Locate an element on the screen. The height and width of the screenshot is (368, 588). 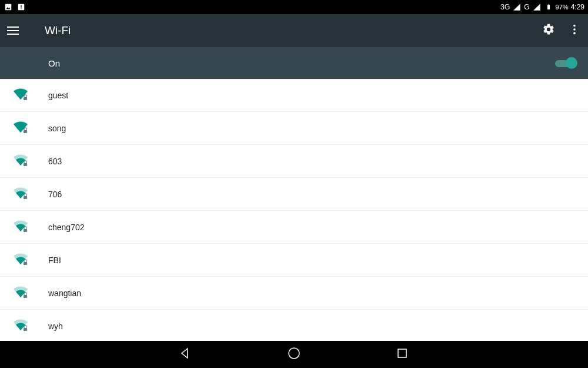
cellular-g-label: G is located at coordinates (527, 7).